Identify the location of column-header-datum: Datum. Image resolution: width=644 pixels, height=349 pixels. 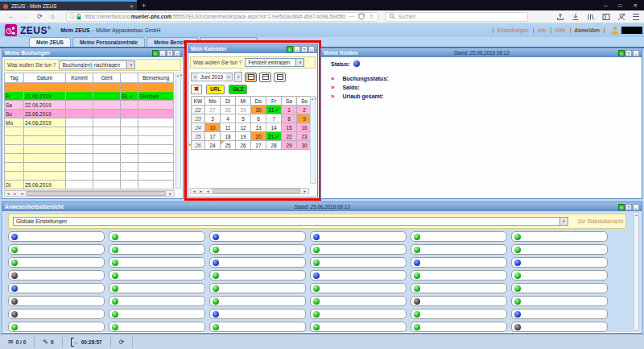
(45, 78).